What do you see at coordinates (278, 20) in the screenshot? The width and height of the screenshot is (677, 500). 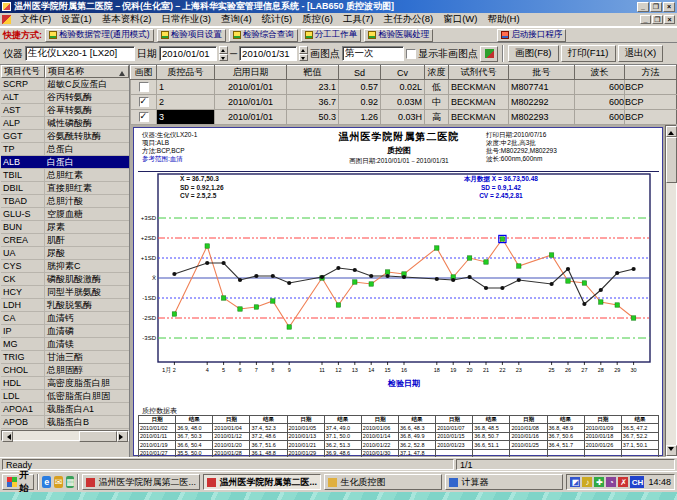 I see `menu-item: 统计(5)` at bounding box center [278, 20].